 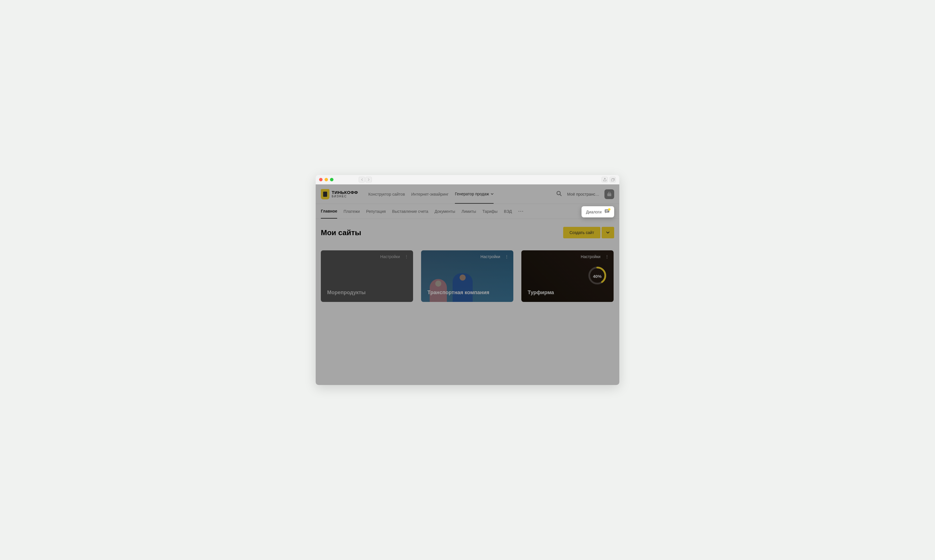 What do you see at coordinates (472, 194) in the screenshot?
I see `topnav-label: Генератор продаж` at bounding box center [472, 194].